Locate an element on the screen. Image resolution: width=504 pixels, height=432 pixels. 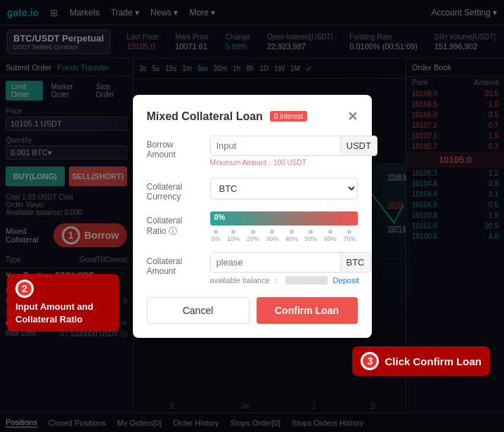
ratio-ticks: 0% 10% 20% 30% 40% 50% 60% 70% is located at coordinates (284, 236).